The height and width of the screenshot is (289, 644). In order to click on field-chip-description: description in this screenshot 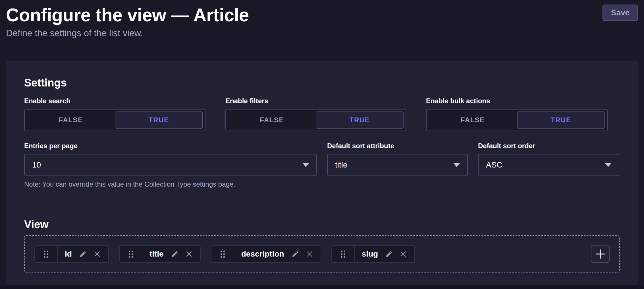, I will do `click(266, 254)`.